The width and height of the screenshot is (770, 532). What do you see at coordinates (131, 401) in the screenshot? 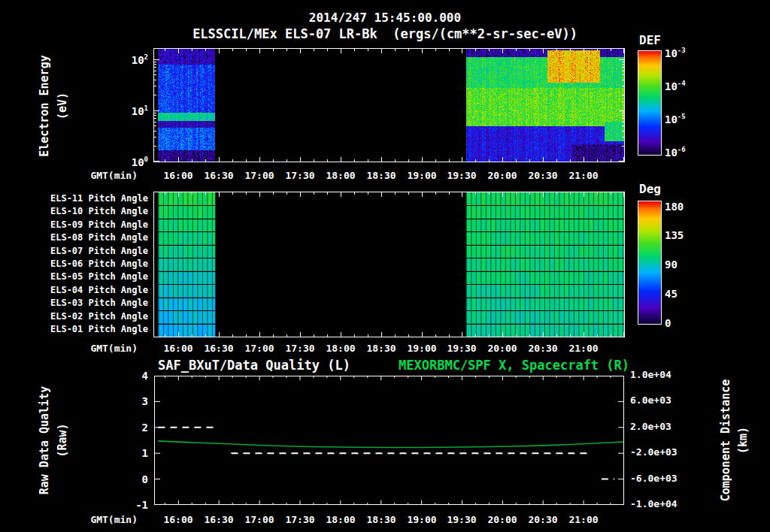
I see `quality-ytick-label: 3` at bounding box center [131, 401].